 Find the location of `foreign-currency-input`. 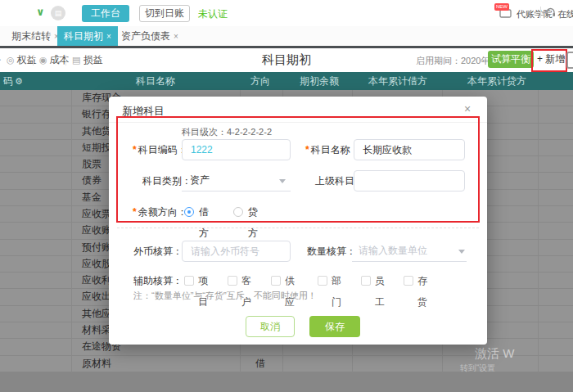

foreign-currency-input is located at coordinates (236, 251).